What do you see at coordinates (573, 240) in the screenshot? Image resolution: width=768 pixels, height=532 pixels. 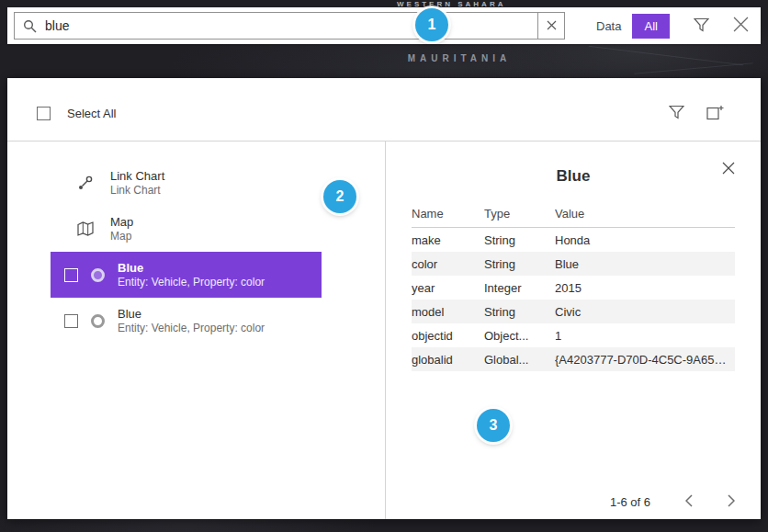 I see `table-row: make String Honda` at bounding box center [573, 240].